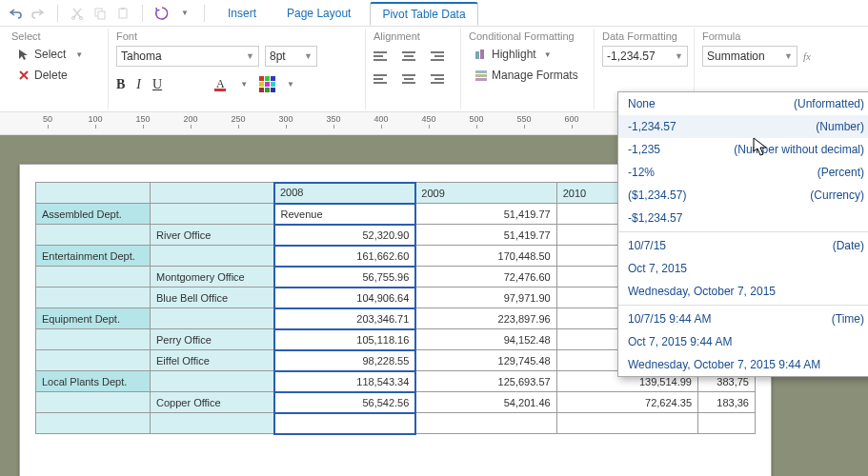 Image resolution: width=868 pixels, height=476 pixels. Describe the element at coordinates (345, 256) in the screenshot. I see `data-cell: 161,662.60` at that location.